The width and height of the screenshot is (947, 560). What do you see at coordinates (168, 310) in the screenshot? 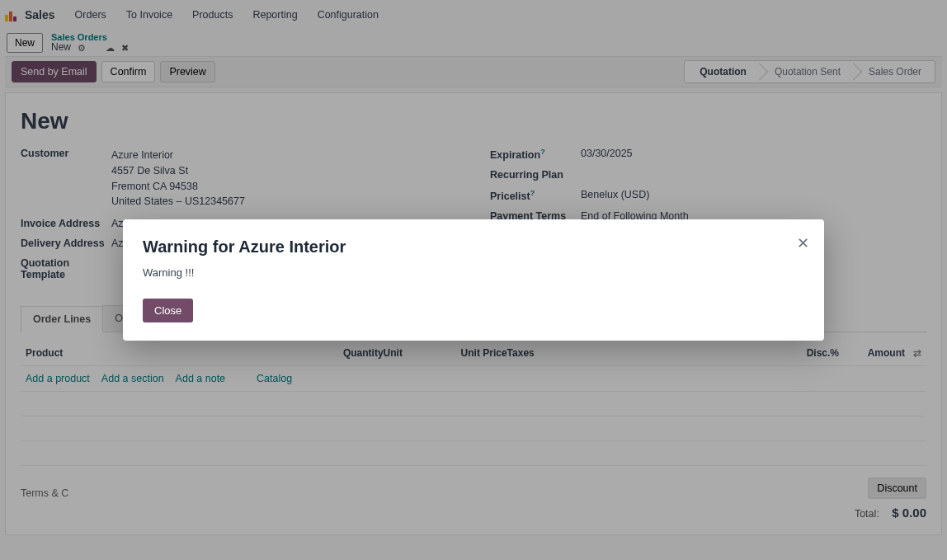
I see `dialog-close-button: Close` at bounding box center [168, 310].